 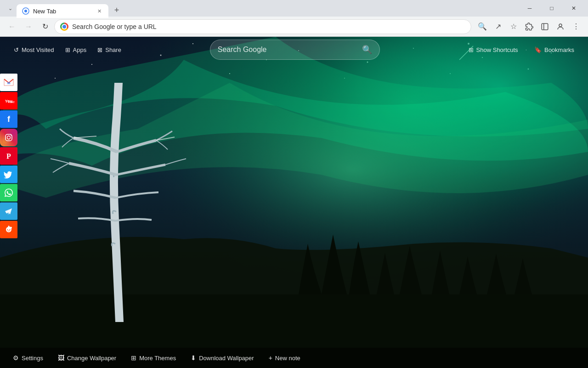 I want to click on title-bar: ⌄ New Tab ✕ + ─ □ ✕, so click(x=294, y=8).